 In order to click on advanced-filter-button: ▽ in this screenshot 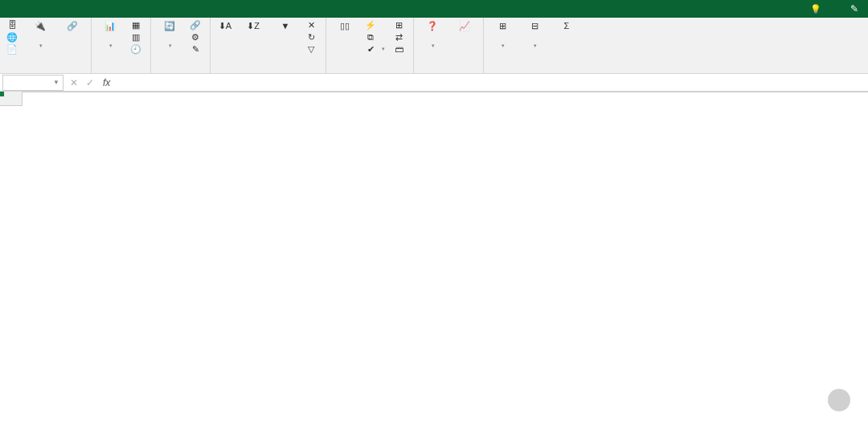, I will do `click(312, 49)`.